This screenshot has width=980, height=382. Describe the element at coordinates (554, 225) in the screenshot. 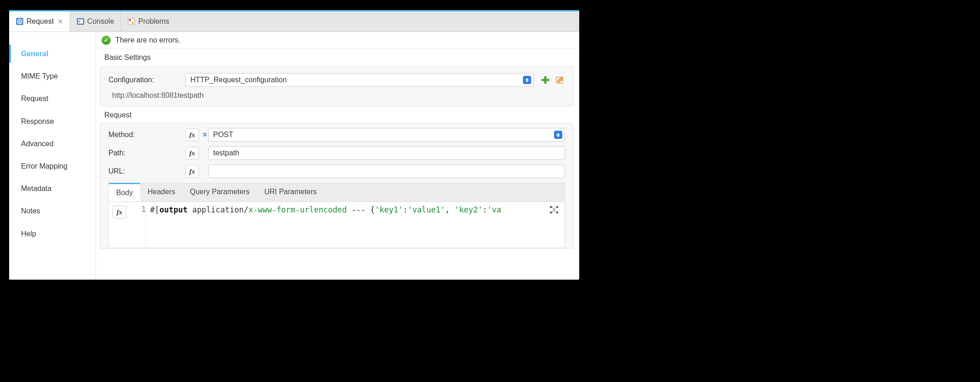

I see `editor-right-gutter` at that location.